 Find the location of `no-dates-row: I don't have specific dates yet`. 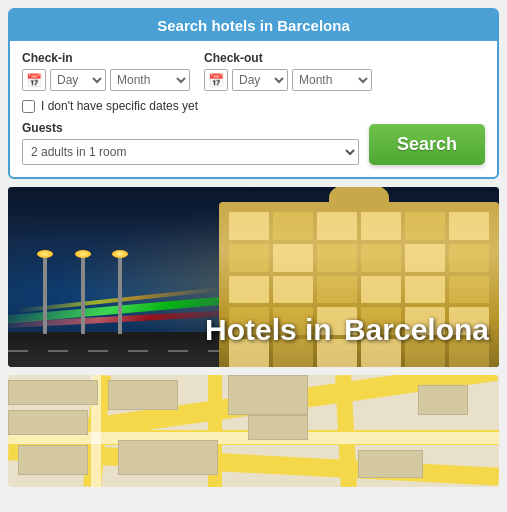

no-dates-row: I don't have specific dates yet is located at coordinates (254, 106).